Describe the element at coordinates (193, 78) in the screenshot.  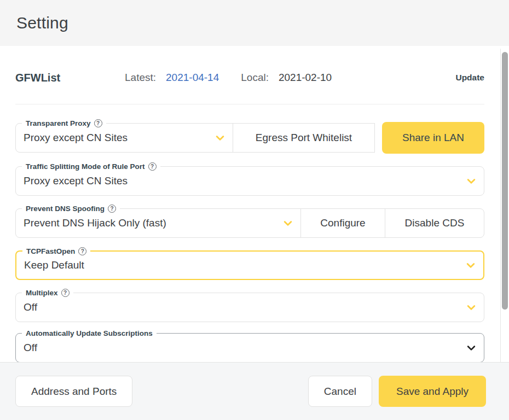
I see `latest-date-link: 2021-04-14` at that location.